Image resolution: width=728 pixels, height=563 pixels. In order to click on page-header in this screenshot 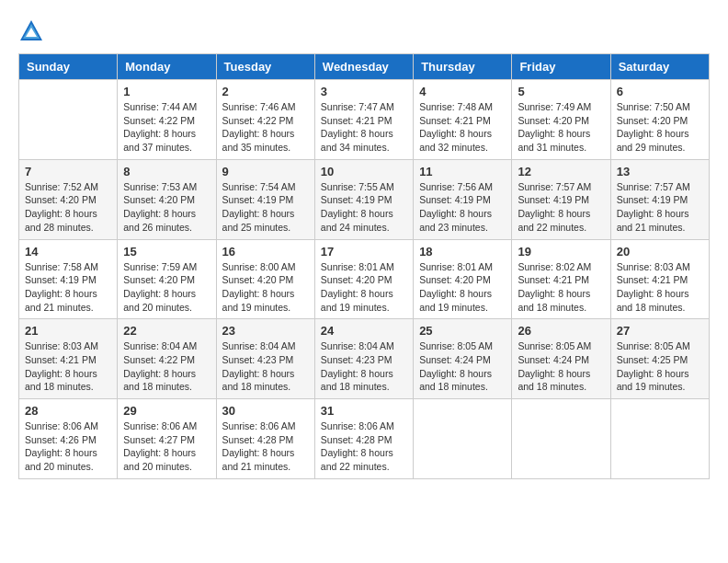, I will do `click(364, 31)`.